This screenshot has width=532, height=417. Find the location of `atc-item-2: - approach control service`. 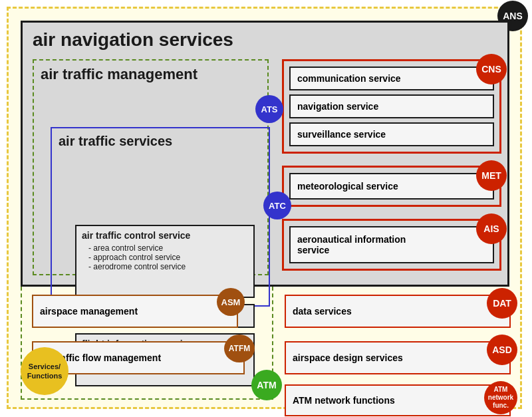

atc-item-2: - approach control service is located at coordinates (165, 257).